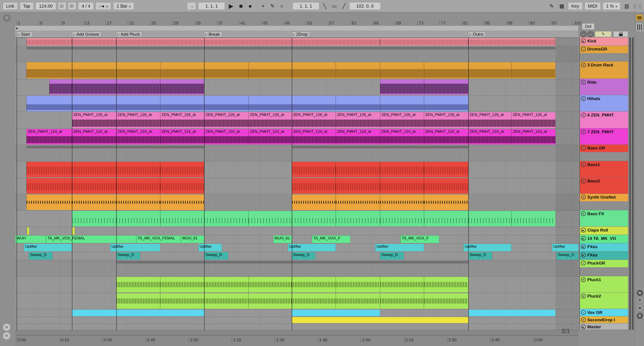 The height and width of the screenshot is (346, 644). Describe the element at coordinates (63, 23) in the screenshot. I see `bar-ruler-mark: 9` at that location.